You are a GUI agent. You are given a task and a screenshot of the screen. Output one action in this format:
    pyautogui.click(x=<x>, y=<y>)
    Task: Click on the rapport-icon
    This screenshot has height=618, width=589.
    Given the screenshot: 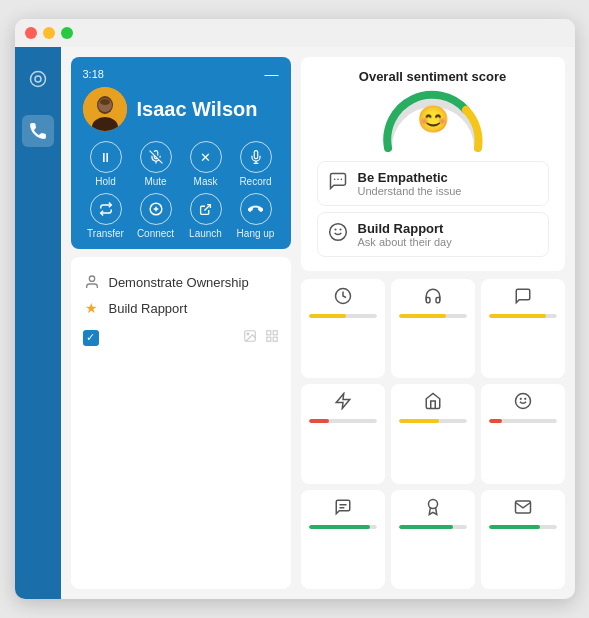 What is the action you would take?
    pyautogui.click(x=338, y=234)
    